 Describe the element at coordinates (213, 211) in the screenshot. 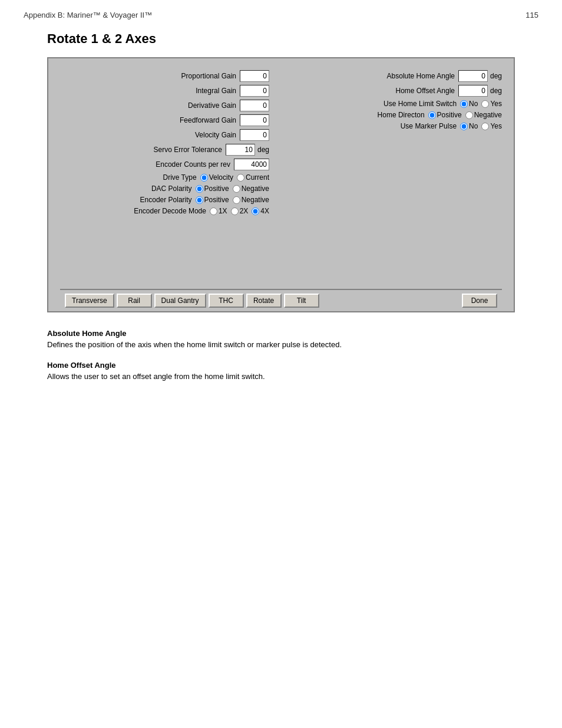

I see `encoder-decode-1x-radio` at that location.